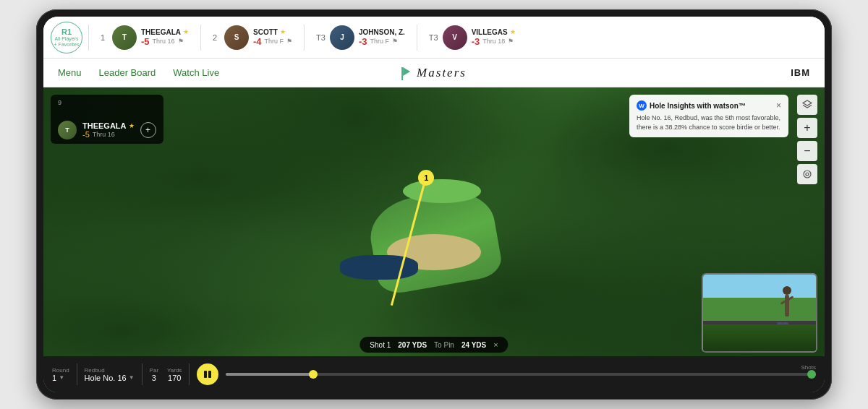 This screenshot has height=409, width=868. What do you see at coordinates (110, 370) in the screenshot?
I see `redbud-label: Redbud` at bounding box center [110, 370].